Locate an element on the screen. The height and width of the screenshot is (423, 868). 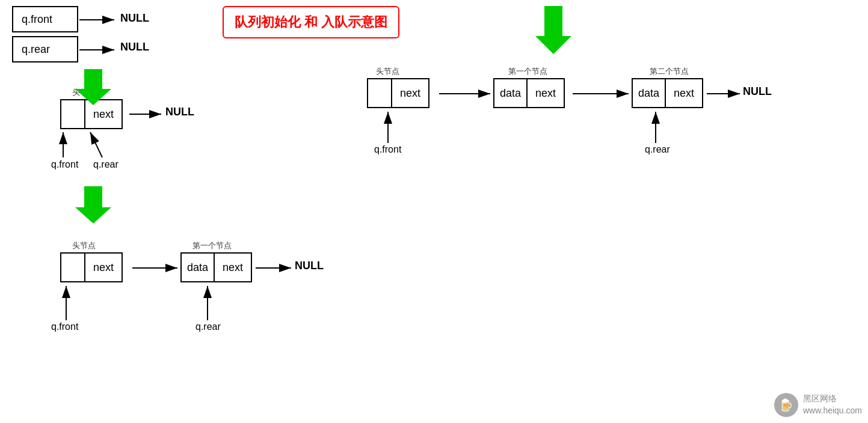
first-node-label-right: 第一个节点 is located at coordinates (528, 72).